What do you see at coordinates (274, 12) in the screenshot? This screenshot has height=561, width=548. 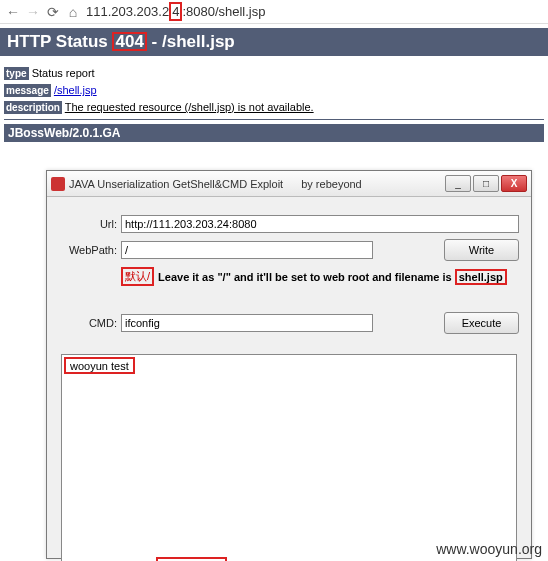 I see `browser-toolbar: ← → ⟳ ⌂ 111.203.203.24:8080/shell.jsp` at bounding box center [274, 12].